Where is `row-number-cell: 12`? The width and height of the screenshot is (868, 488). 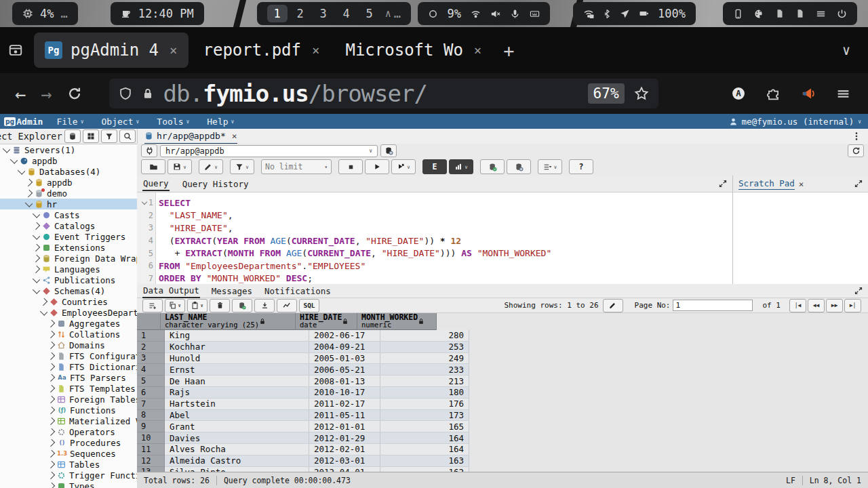
row-number-cell: 12 is located at coordinates (151, 461).